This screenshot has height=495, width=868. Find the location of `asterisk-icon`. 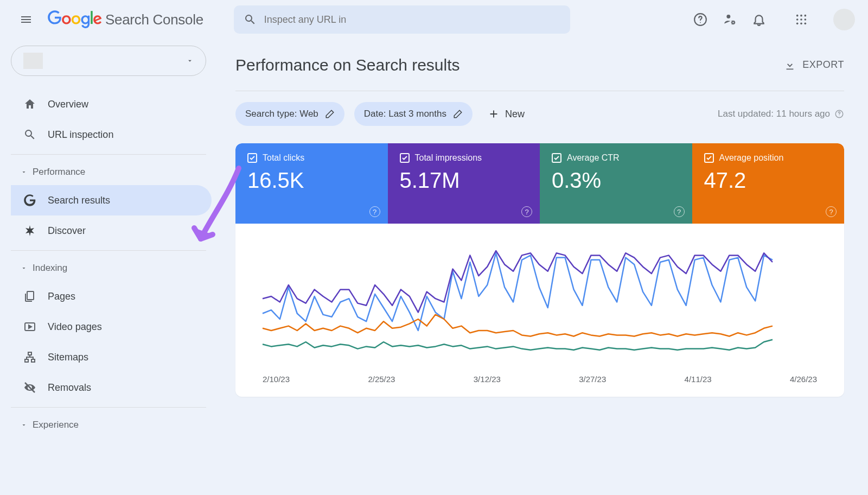

asterisk-icon is located at coordinates (30, 231).